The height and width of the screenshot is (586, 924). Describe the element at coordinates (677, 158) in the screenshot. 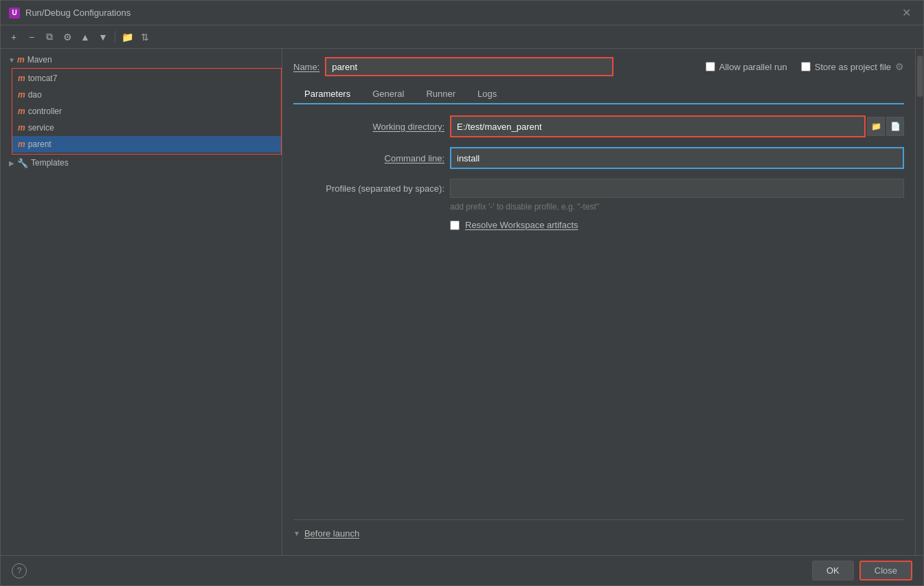

I see `command-line-input` at that location.